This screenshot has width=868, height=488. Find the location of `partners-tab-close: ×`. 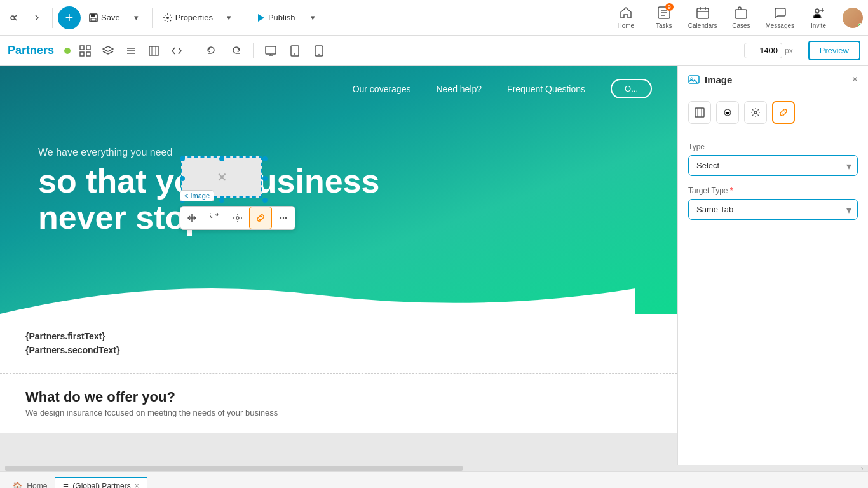

partners-tab-close: × is located at coordinates (137, 485).